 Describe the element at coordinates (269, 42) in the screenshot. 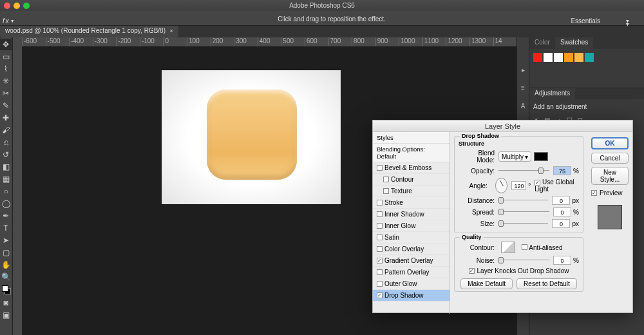

I see `ruler-horizontal: -600-500-400-300-200-1000100200300400500…` at that location.